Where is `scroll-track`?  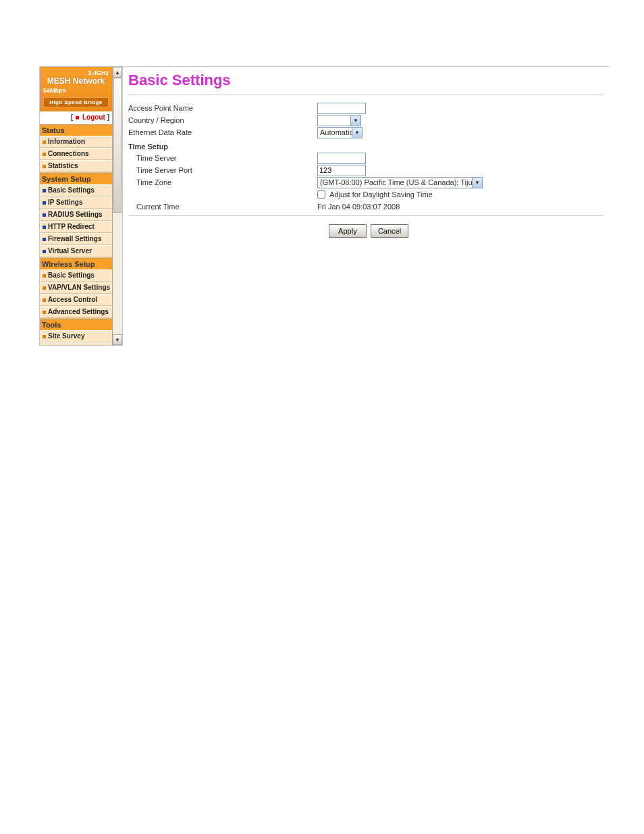
scroll-track is located at coordinates (117, 206).